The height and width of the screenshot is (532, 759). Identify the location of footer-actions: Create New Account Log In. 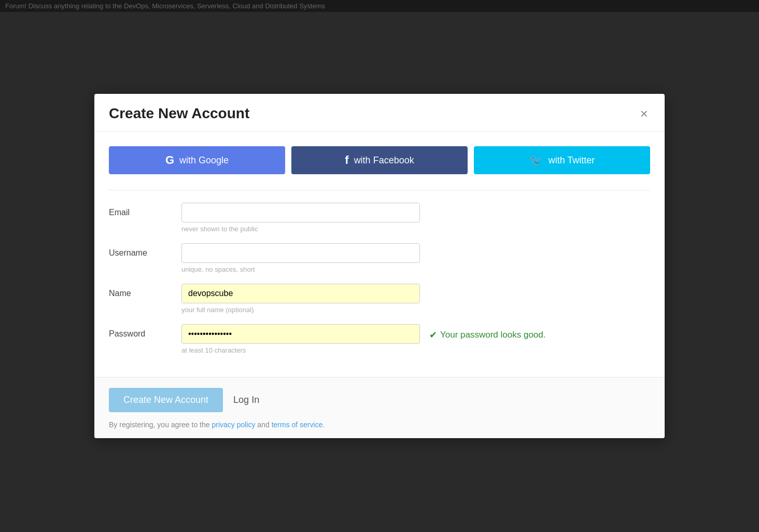
(380, 400).